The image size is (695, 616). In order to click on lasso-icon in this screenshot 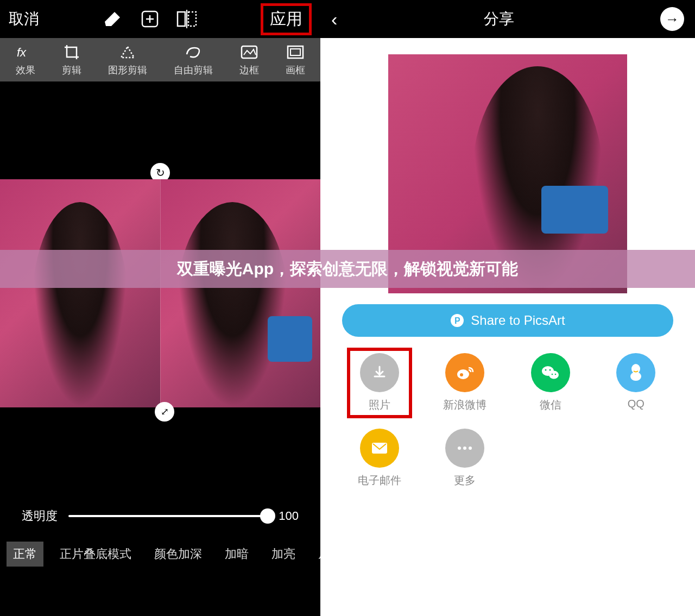, I will do `click(193, 52)`.